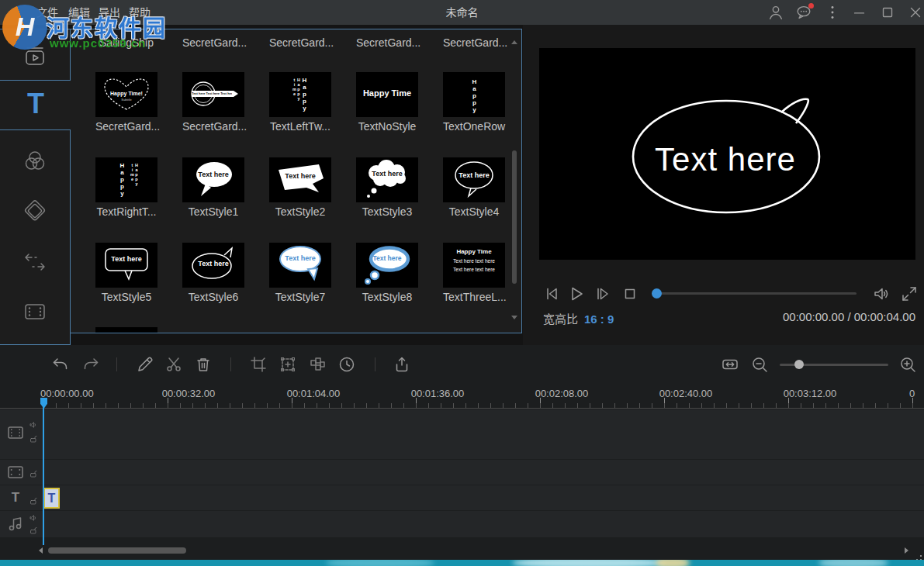  Describe the element at coordinates (288, 364) in the screenshot. I see `freeze-frame-icon` at that location.